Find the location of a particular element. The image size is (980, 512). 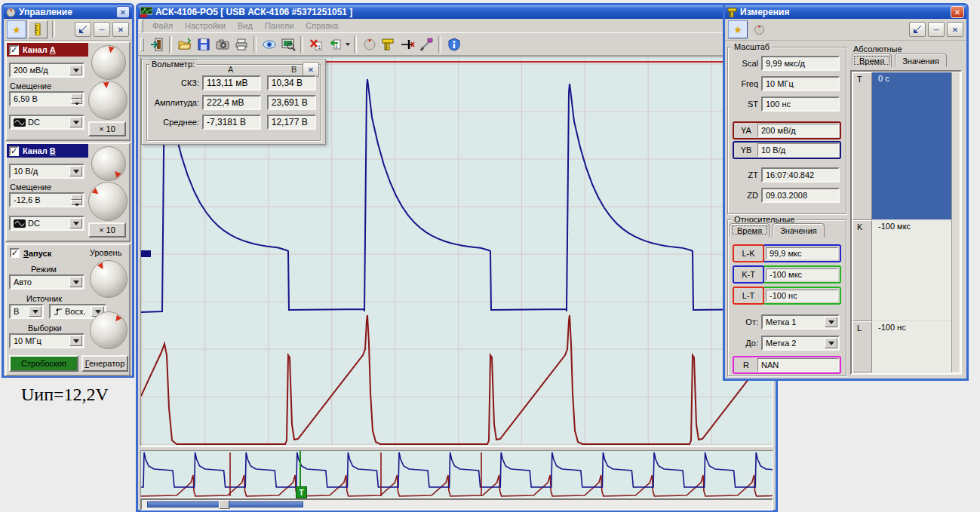

to-select: Метка 2 is located at coordinates (800, 343).